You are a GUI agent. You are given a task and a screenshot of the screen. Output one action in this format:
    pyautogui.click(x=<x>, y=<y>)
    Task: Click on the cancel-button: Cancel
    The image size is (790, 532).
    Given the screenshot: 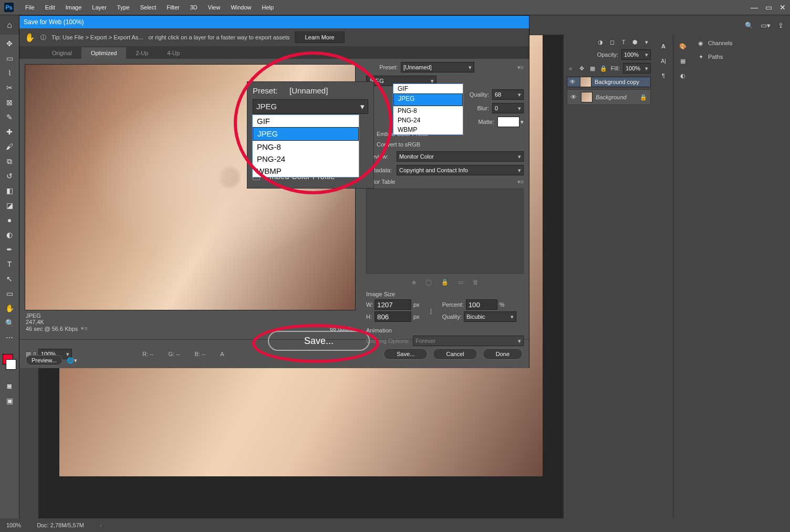 What is the action you would take?
    pyautogui.click(x=455, y=354)
    